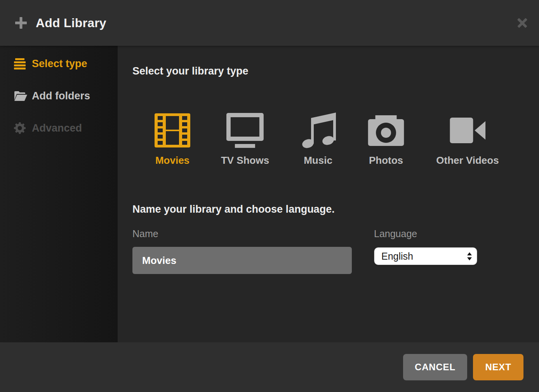 This screenshot has height=392, width=539. What do you see at coordinates (469, 256) in the screenshot?
I see `up-down-arrows-icon` at bounding box center [469, 256].